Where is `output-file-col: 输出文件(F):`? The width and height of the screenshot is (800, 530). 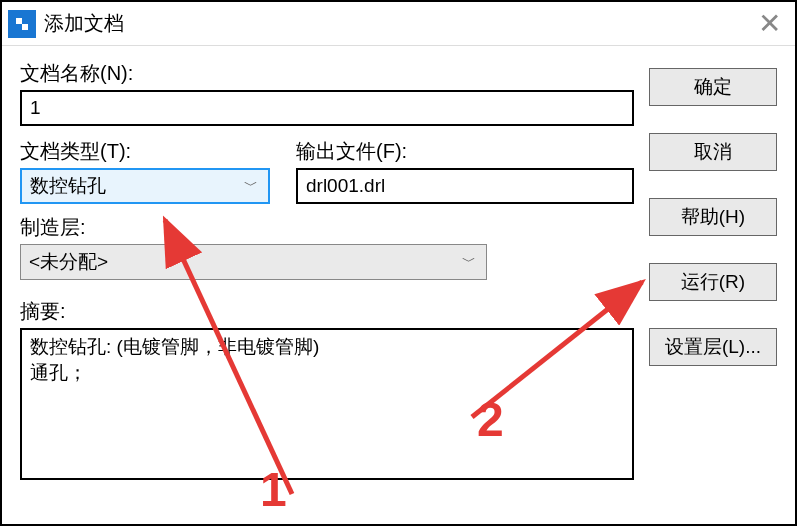
output-file-col: 输出文件(F): is located at coordinates (465, 171).